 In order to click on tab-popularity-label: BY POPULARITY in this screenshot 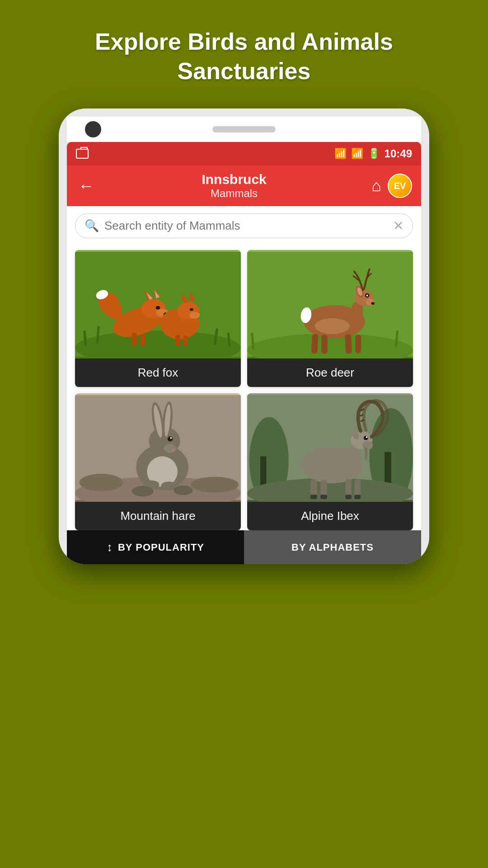, I will do `click(161, 547)`.